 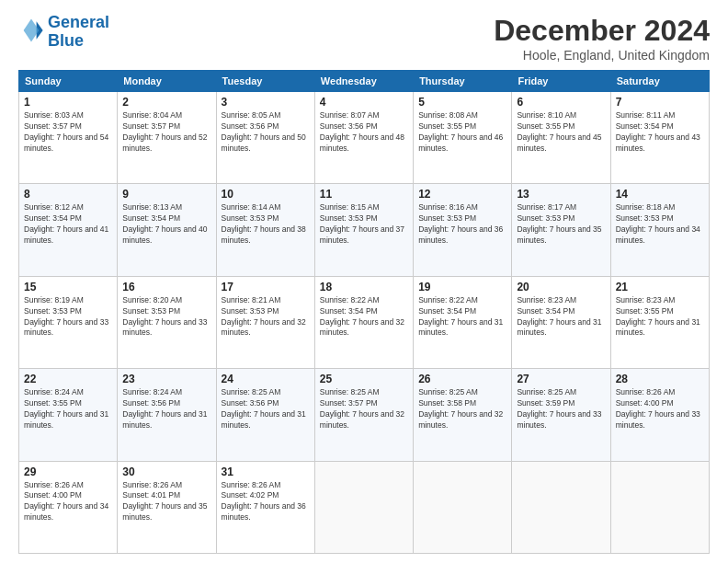 What do you see at coordinates (601, 31) in the screenshot?
I see `month-title: December 2024` at bounding box center [601, 31].